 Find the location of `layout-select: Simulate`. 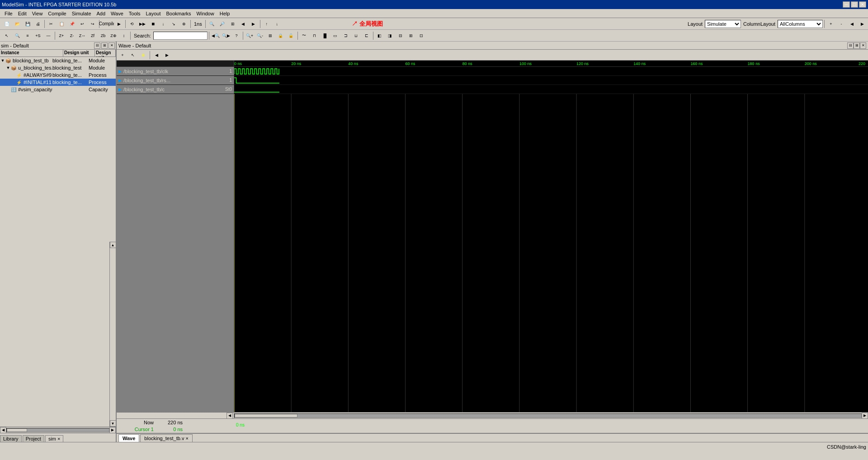

layout-select: Simulate is located at coordinates (723, 24).